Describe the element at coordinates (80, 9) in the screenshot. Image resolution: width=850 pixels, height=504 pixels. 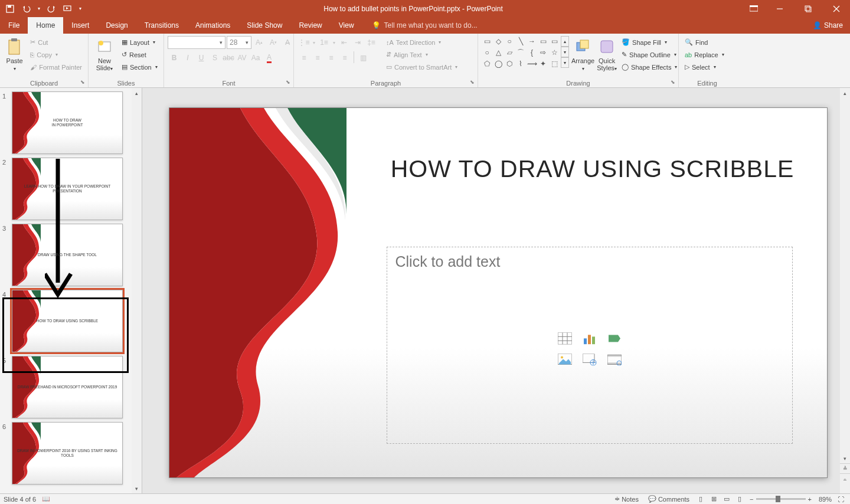
I see `qat-more-icon: ▾` at that location.